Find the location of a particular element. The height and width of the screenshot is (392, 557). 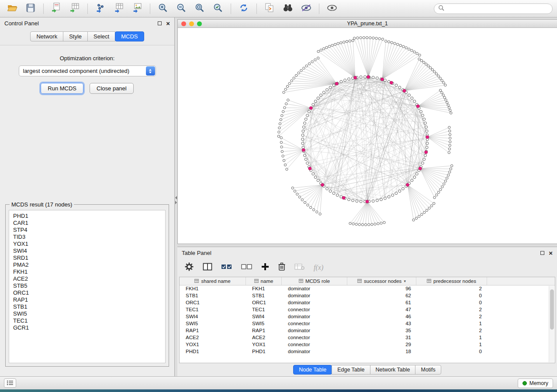

table-row: FKH1FKH1dominator962 is located at coordinates (367, 289).